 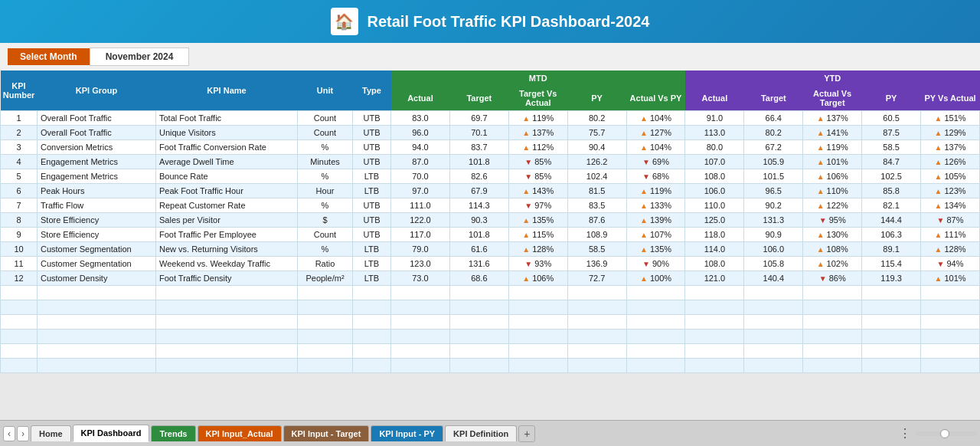 I want to click on header-icon: 🏠, so click(x=345, y=21).